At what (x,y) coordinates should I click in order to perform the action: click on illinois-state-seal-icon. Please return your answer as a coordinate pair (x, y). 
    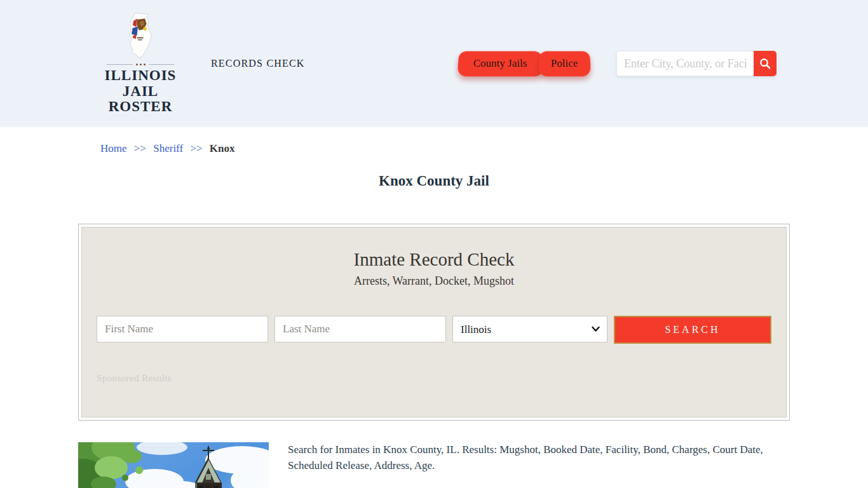
    Looking at the image, I should click on (141, 36).